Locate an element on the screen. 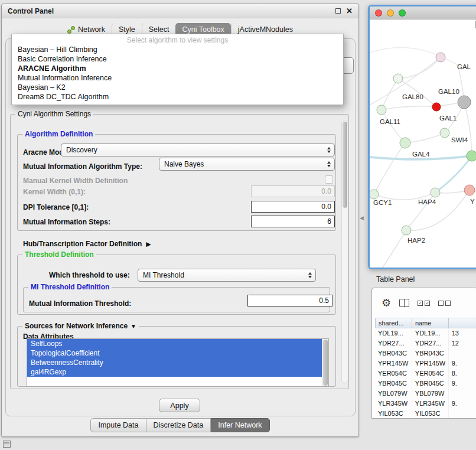 The image size is (476, 450). algorithm-option-dream8-dc-tdc-algorithm: Dream8 DC_TDC Algorithm is located at coordinates (177, 97).